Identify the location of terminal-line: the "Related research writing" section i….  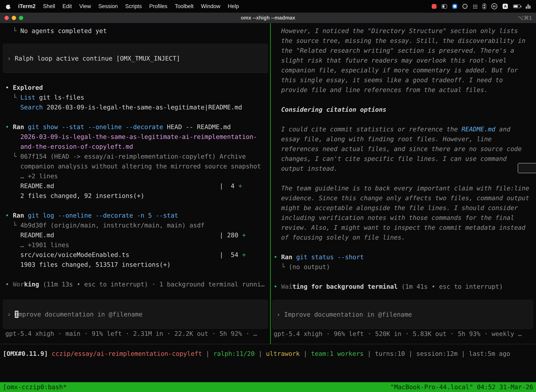
(405, 51).